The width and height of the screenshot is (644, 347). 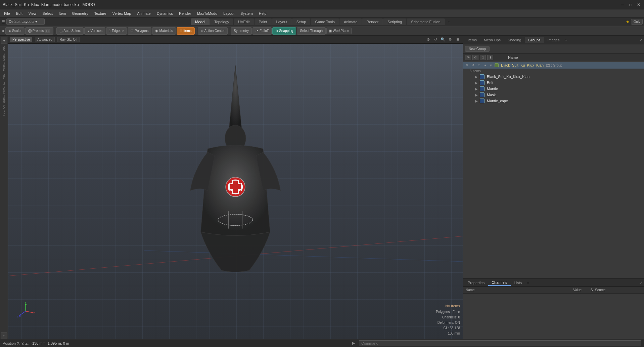 What do you see at coordinates (185, 13) in the screenshot?
I see `menu-render: Render` at bounding box center [185, 13].